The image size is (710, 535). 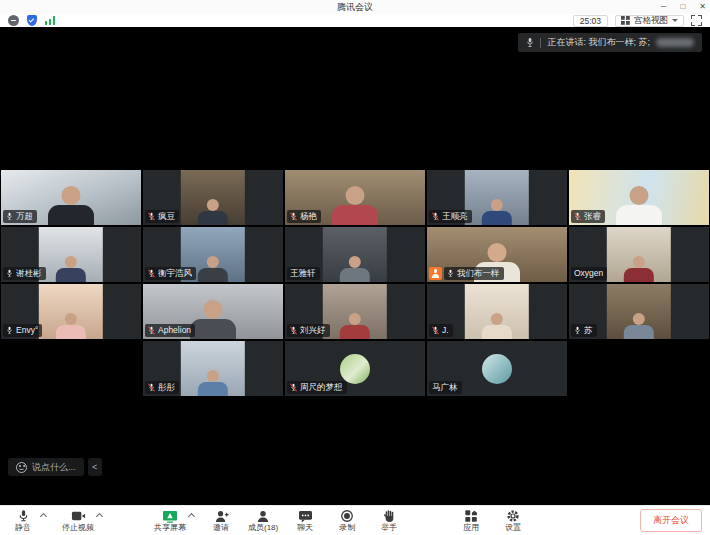 What do you see at coordinates (436, 274) in the screenshot?
I see `host-badge-icon` at bounding box center [436, 274].